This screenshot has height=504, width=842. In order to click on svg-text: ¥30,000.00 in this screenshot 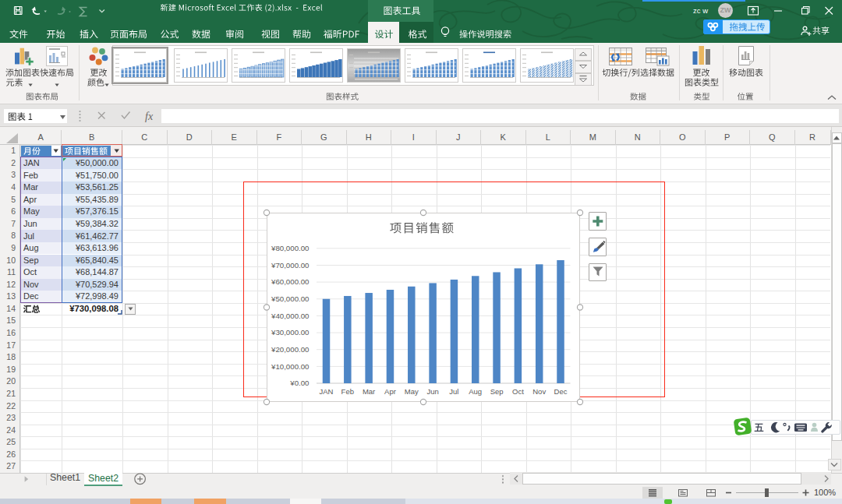, I will do `click(290, 332)`.